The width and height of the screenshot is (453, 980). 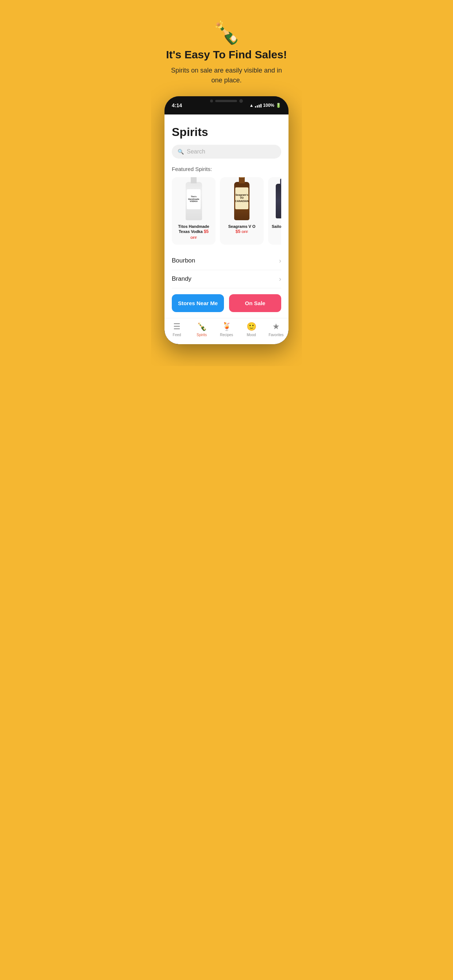 What do you see at coordinates (177, 329) in the screenshot?
I see `nav-feed: ☰ Feed` at bounding box center [177, 329].